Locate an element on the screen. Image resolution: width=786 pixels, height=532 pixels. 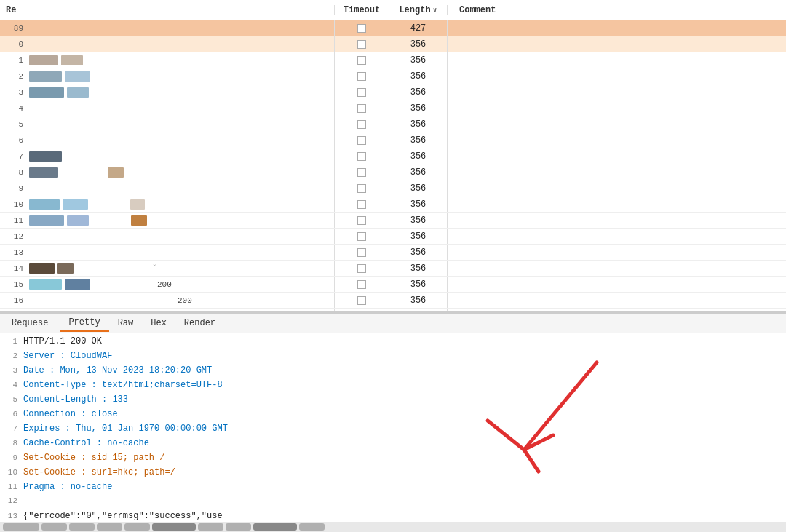
code-line: 3 Date : Mon, 13 Nov 2023 18:20:20 GMT is located at coordinates (393, 373).